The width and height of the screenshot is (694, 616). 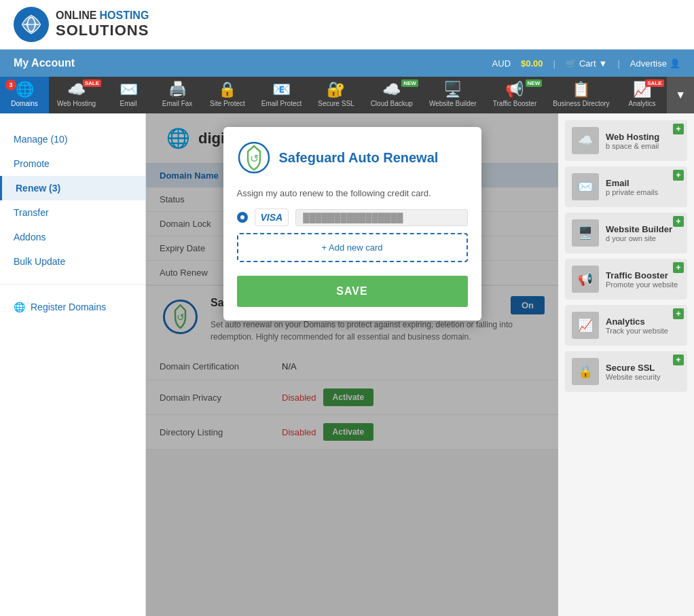 What do you see at coordinates (581, 95) in the screenshot?
I see `nav-item-business-directory: 📋 Business Directory` at bounding box center [581, 95].